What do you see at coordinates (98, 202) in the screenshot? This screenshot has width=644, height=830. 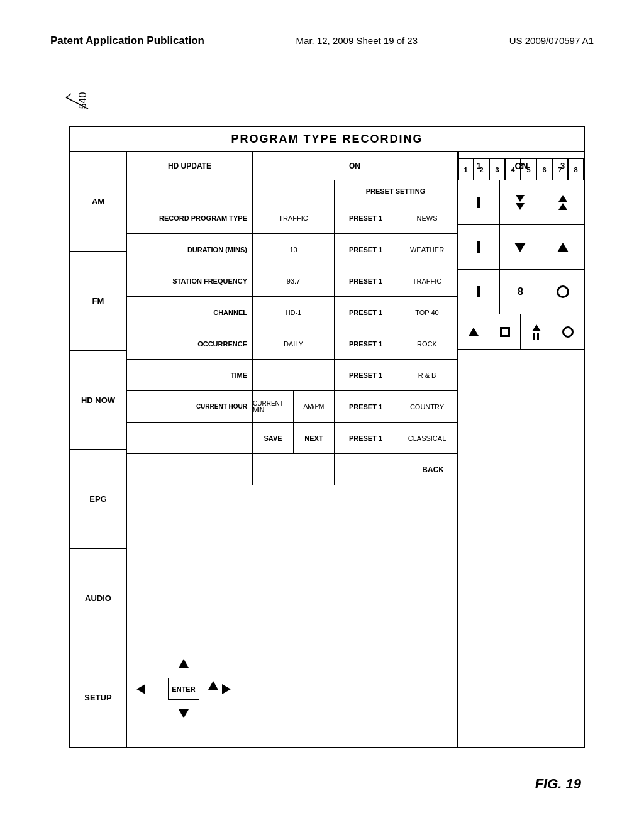 I see `sidebar-btn-am: AM` at bounding box center [98, 202].